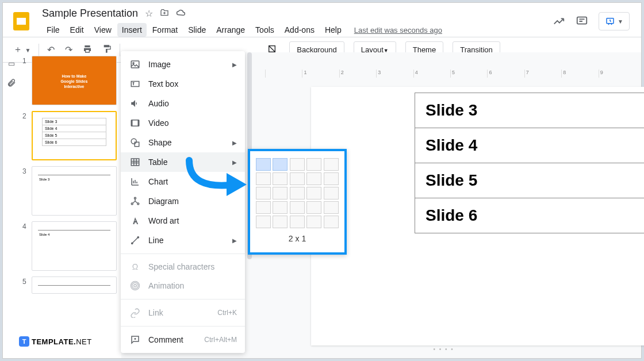  What do you see at coordinates (183, 103) in the screenshot?
I see `menu-item-audio: Audio` at bounding box center [183, 103].